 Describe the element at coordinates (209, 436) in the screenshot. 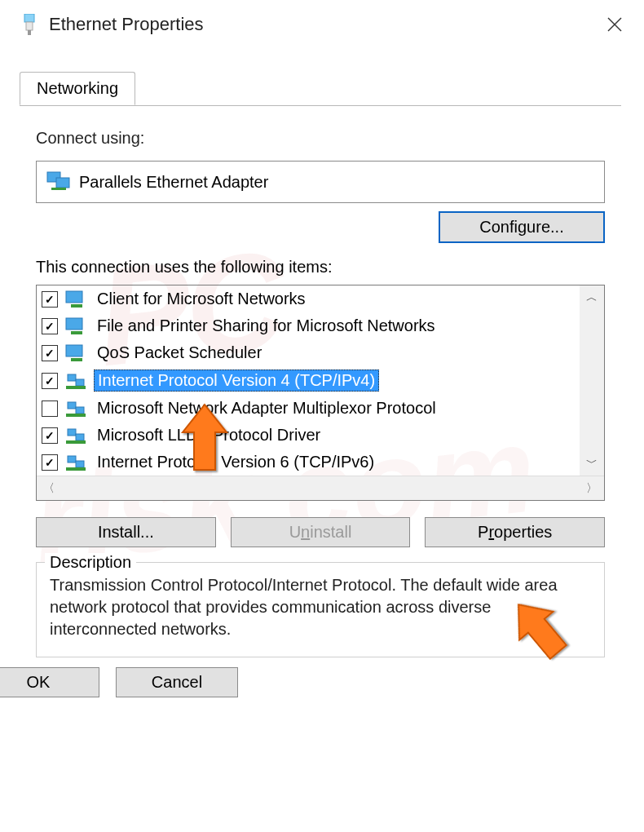

I see `item-label: Microsoft LLDP Protocol Driver` at that location.